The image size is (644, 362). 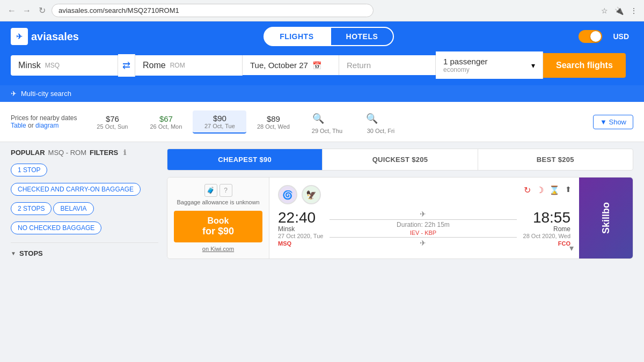 I want to click on date-label-3: 28 Oct, Wed, so click(x=273, y=127).